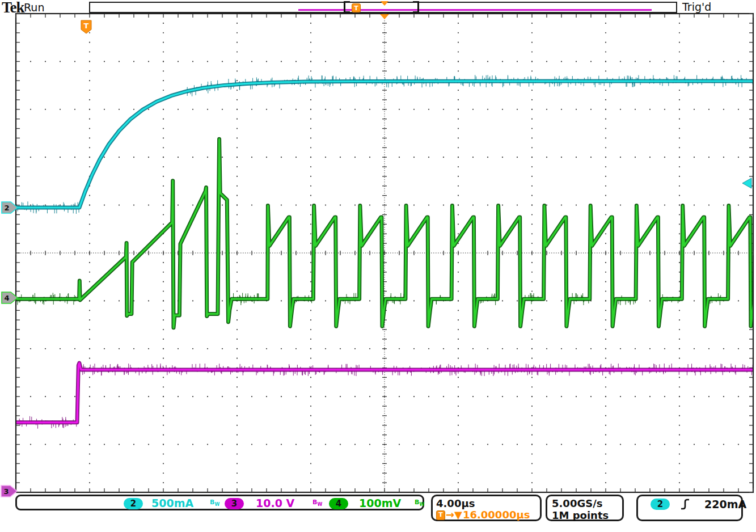  I want to click on horizontal-readout-box: 4.00µs T→▼16.00000µs, so click(487, 508).